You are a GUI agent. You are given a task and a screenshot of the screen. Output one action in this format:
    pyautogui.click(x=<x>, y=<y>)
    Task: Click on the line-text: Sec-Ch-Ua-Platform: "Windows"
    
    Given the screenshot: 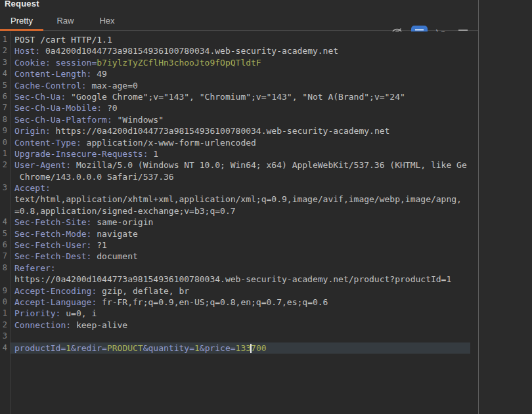 What is the action you would take?
    pyautogui.click(x=240, y=119)
    